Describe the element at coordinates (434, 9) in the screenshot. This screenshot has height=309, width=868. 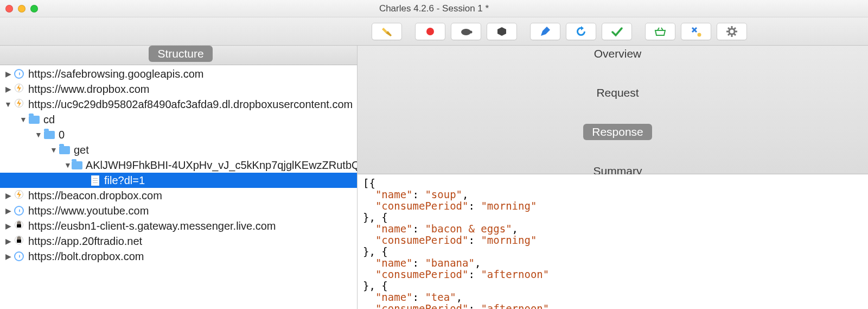
I see `titlebar: Charles 4.2.6 - Session 1 *` at that location.